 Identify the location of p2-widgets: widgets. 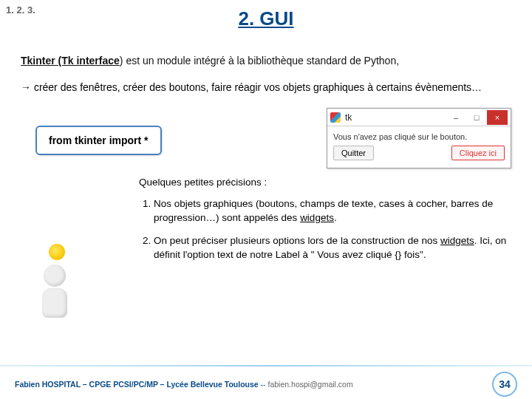
(457, 241).